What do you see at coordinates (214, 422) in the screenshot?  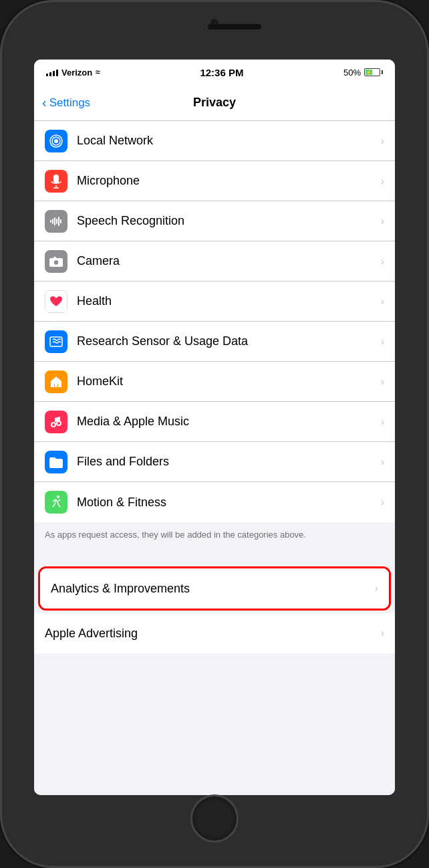 I see `list-item: Media & Apple Music ›` at bounding box center [214, 422].